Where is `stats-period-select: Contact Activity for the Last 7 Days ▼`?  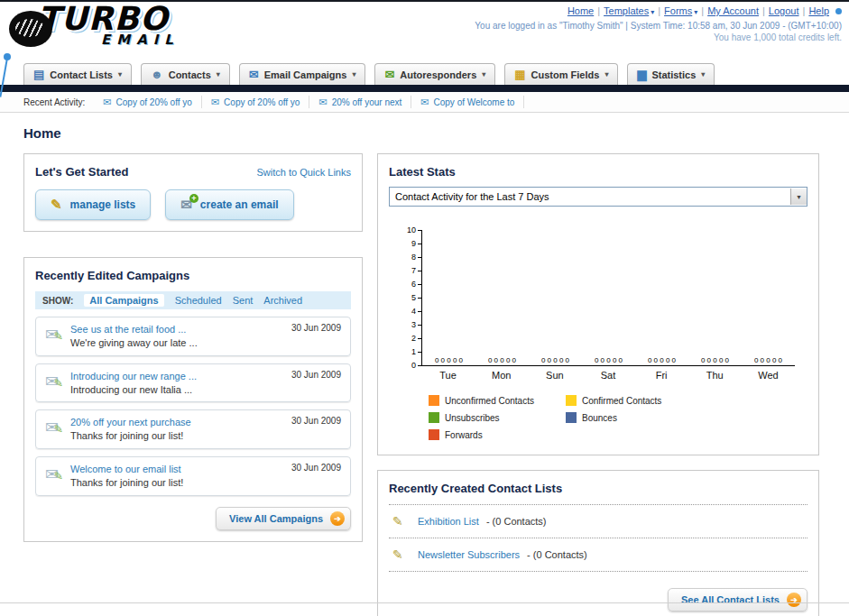
stats-period-select: Contact Activity for the Last 7 Days ▼ is located at coordinates (598, 197).